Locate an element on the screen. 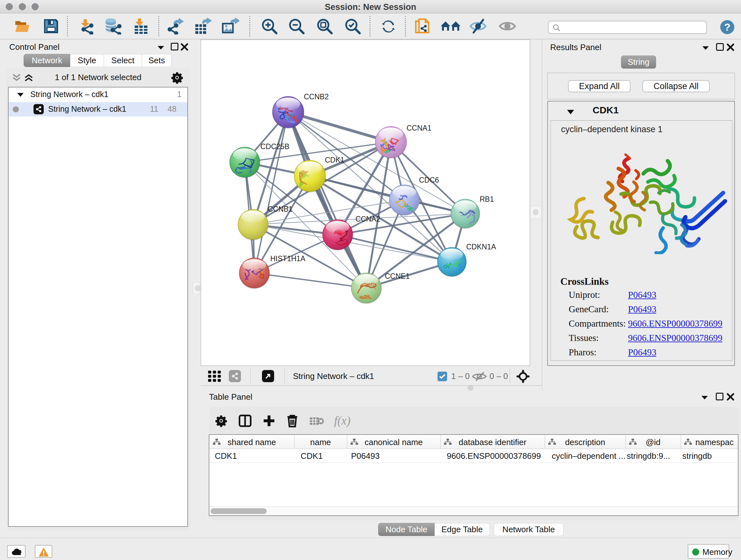  svg-text: CCNA1 is located at coordinates (419, 128).